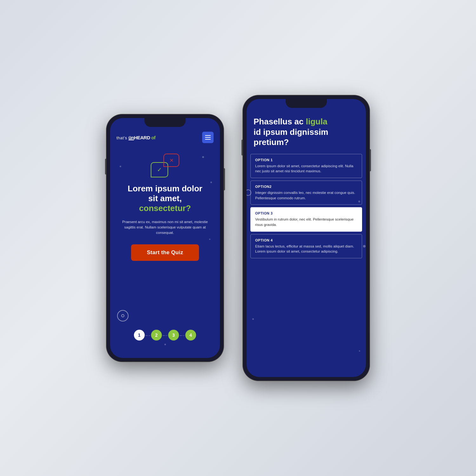 The image size is (476, 476). I want to click on option-2-card: OPTION2 Integer dignissim convallis leo,…, so click(306, 193).